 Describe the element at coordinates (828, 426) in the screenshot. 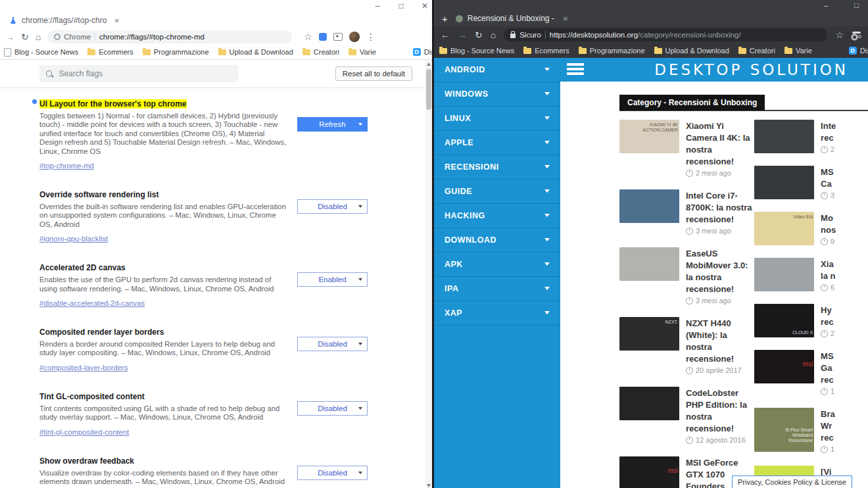

I see `article-title: BraWrrec` at that location.